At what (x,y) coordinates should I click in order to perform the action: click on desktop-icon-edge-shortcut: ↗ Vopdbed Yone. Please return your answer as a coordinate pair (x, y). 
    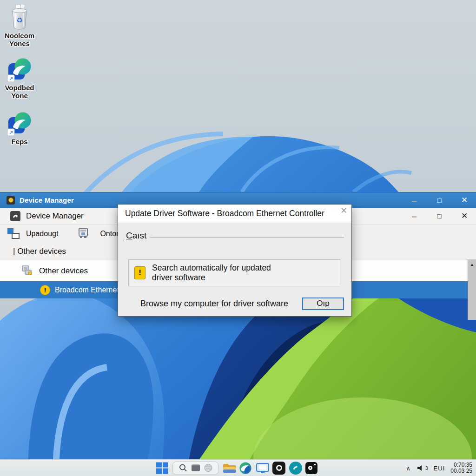
    Looking at the image, I should click on (20, 78).